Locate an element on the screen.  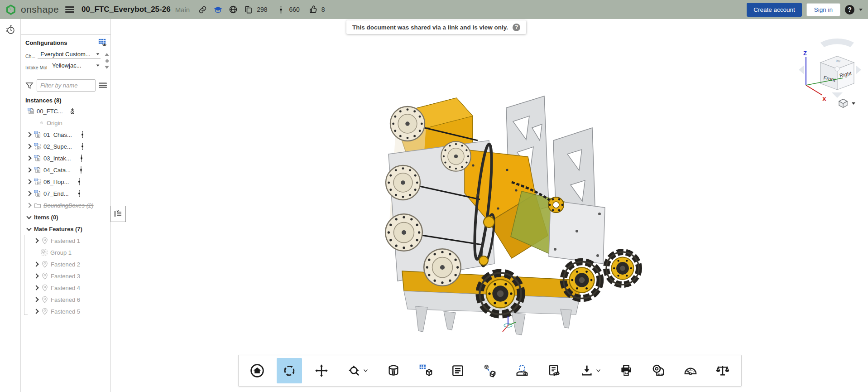
mate-features-group: Fastened 1 Group 1 Fastened 2 Fastened 3… is located at coordinates (66, 276).